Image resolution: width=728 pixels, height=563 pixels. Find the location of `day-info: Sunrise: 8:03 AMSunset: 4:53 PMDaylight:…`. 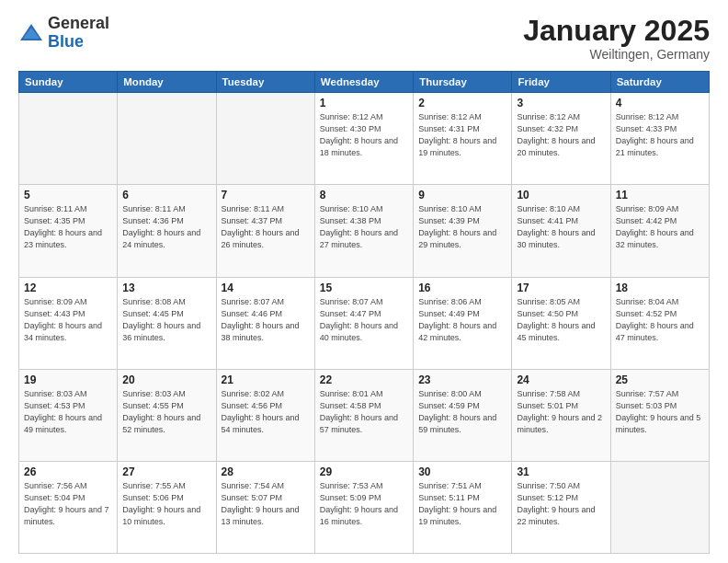

day-info: Sunrise: 8:03 AMSunset: 4:53 PMDaylight:… is located at coordinates (68, 412).